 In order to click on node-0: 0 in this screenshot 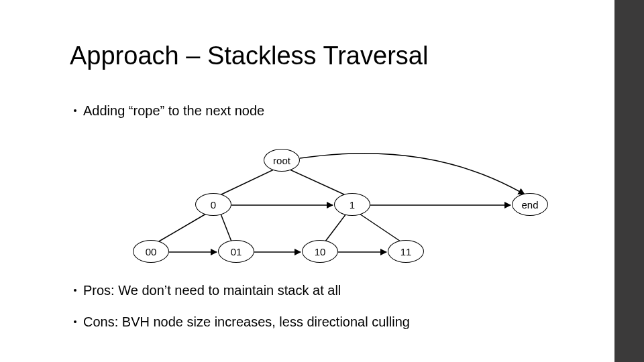, I will do `click(213, 204)`.